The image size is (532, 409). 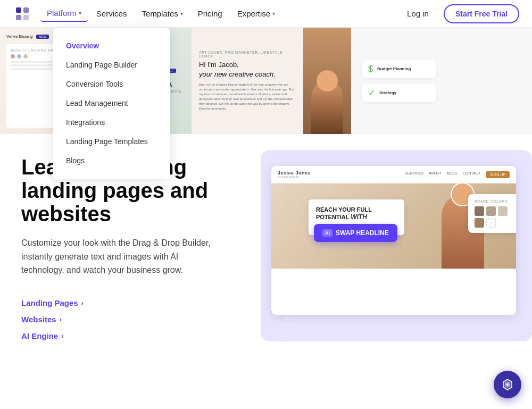 I want to click on beauty-label: Verve Beauty, so click(x=20, y=36).